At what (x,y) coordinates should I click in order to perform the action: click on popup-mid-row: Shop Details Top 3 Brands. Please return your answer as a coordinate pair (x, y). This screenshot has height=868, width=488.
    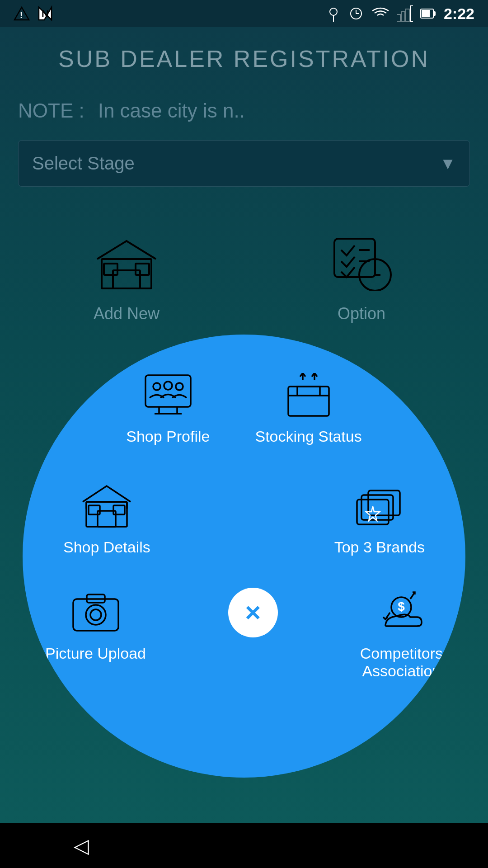
    Looking at the image, I should click on (244, 519).